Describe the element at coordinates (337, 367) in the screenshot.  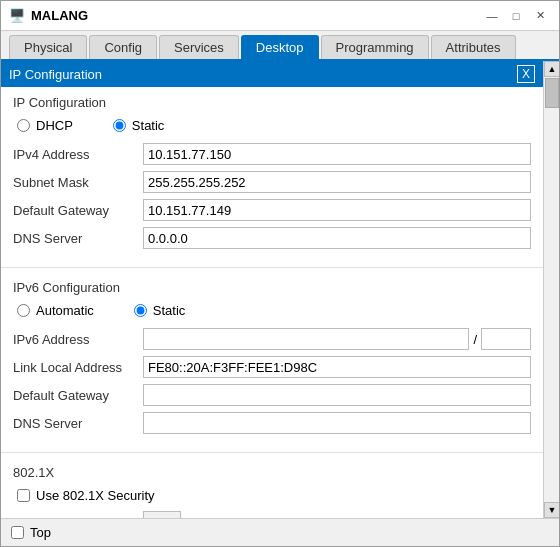
I see `link-local-input` at that location.